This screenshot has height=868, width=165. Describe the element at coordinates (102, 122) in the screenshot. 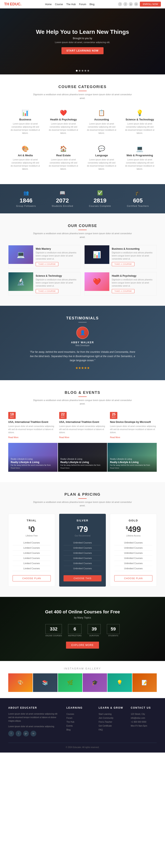

I see `category-accounting: 📋 Accounting Lorem ipsum dolor sit amet …` at that location.